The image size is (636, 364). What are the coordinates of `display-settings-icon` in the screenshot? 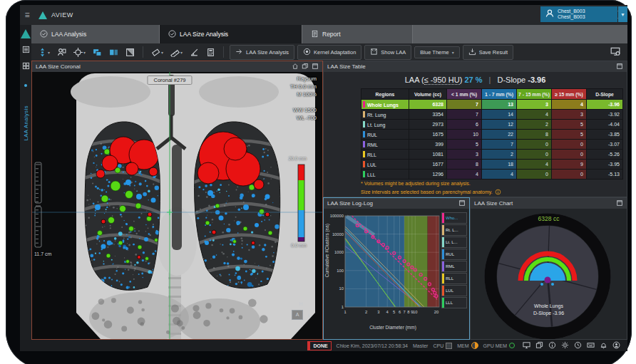 It's located at (615, 52).